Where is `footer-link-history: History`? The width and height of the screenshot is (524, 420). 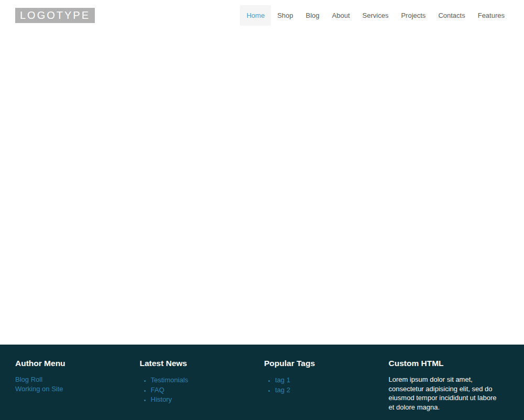 footer-link-history: History is located at coordinates (161, 399).